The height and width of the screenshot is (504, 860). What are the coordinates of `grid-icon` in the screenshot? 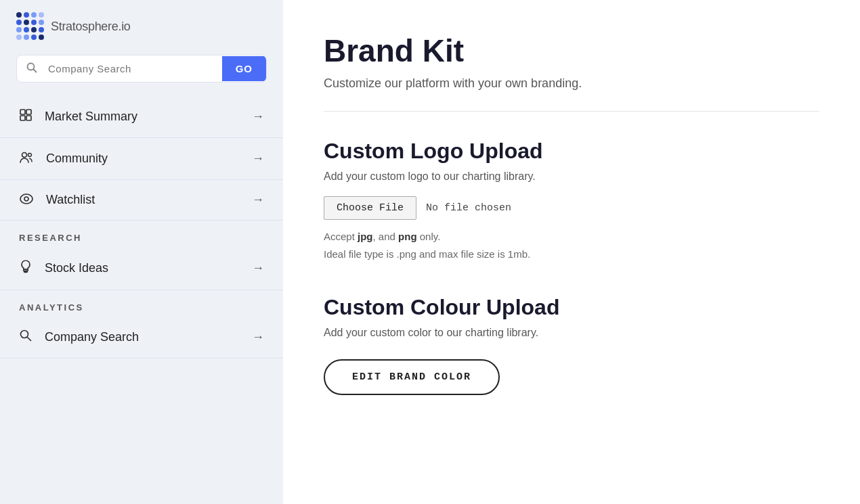 It's located at (26, 116).